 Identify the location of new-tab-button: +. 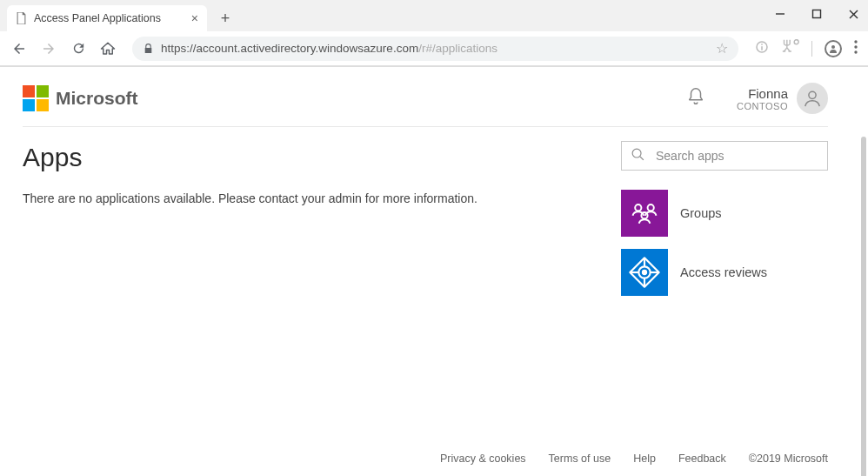
(225, 18).